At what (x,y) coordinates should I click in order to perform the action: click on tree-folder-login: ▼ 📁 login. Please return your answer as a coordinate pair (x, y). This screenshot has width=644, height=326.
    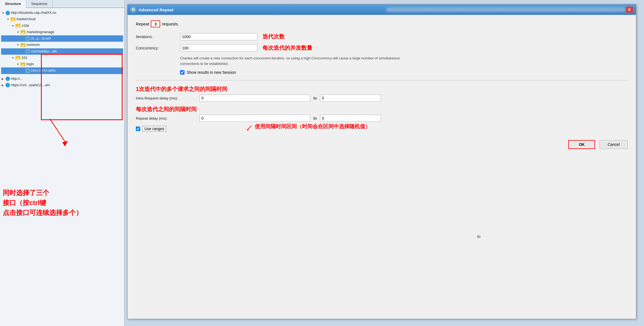
    Looking at the image, I should click on (62, 64).